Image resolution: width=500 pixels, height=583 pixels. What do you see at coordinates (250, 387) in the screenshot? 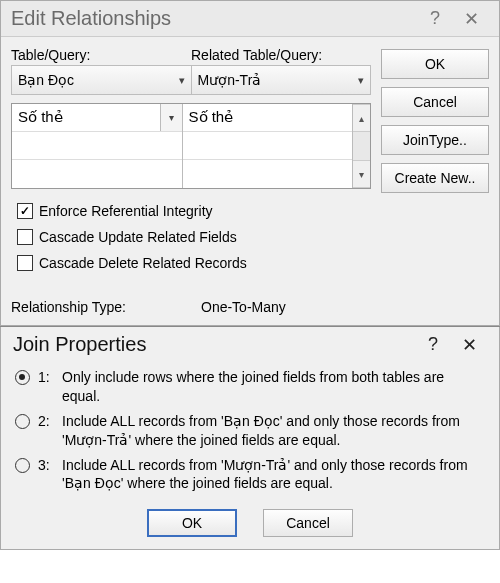
I see `join-option-1: 1: Only include rows where the joined fi…` at bounding box center [250, 387].